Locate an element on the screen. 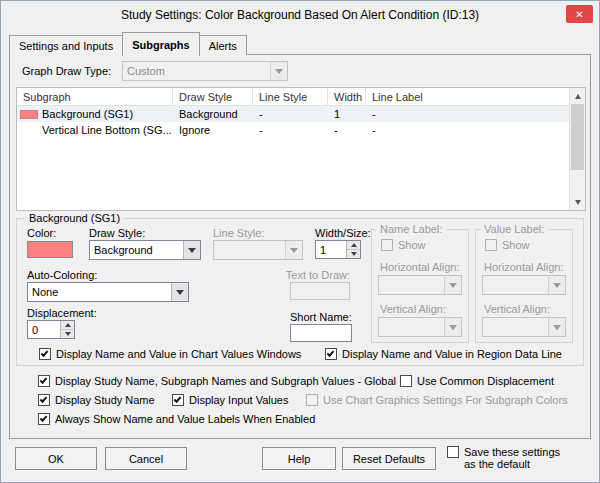 This screenshot has width=600, height=483. checkbox-label: Display Study Name is located at coordinates (105, 400).